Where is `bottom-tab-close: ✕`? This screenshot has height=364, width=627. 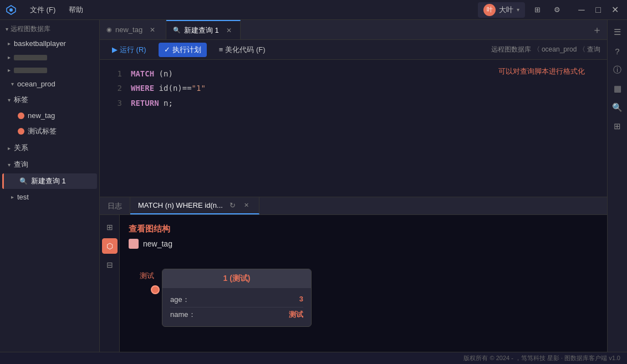 bottom-tab-close: ✕ is located at coordinates (247, 206).